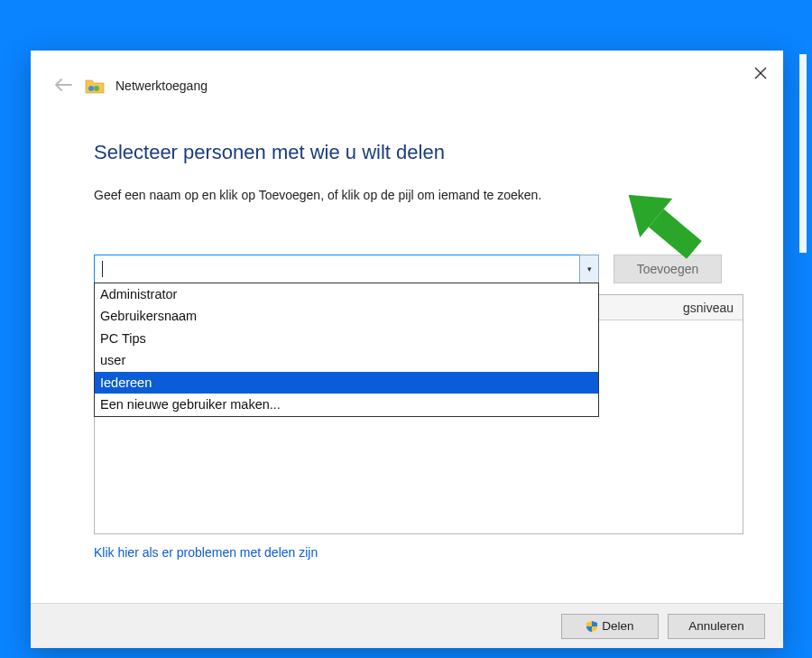  What do you see at coordinates (346, 294) in the screenshot?
I see `dropdown-item-administrator: Administrator` at bounding box center [346, 294].